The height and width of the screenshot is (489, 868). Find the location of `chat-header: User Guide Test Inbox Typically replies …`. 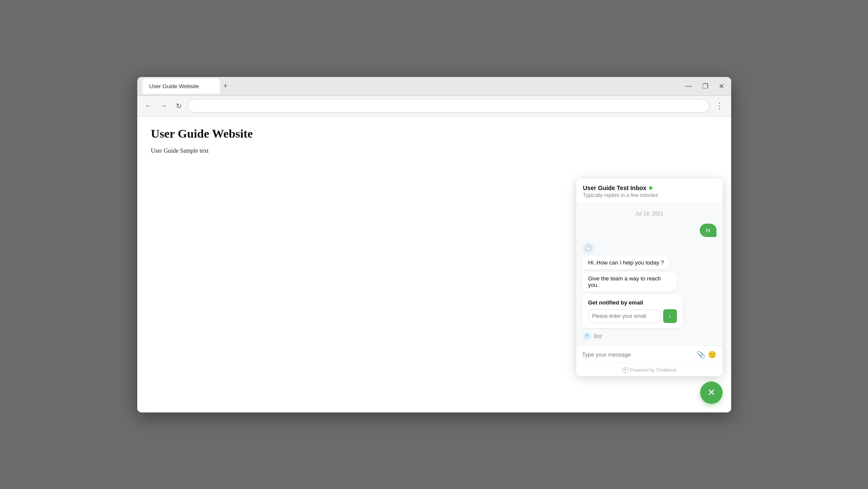

chat-header: User Guide Test Inbox Typically replies … is located at coordinates (649, 191).